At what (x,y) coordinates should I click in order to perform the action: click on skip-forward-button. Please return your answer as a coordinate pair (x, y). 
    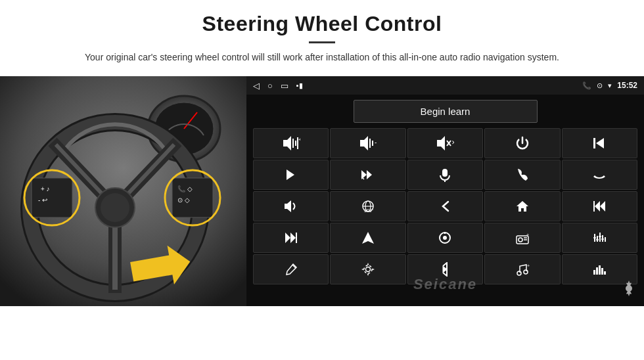
    Looking at the image, I should click on (290, 238).